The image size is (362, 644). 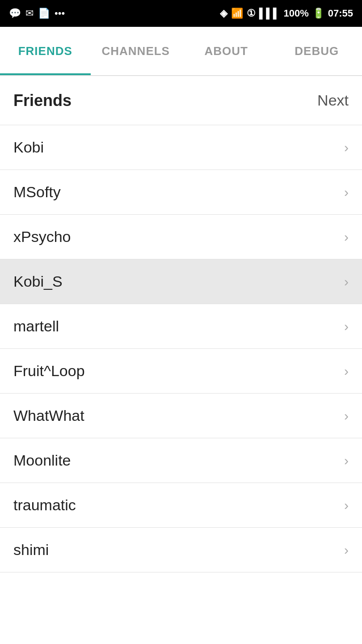 What do you see at coordinates (42, 101) in the screenshot?
I see `page-title: Friends` at bounding box center [42, 101].